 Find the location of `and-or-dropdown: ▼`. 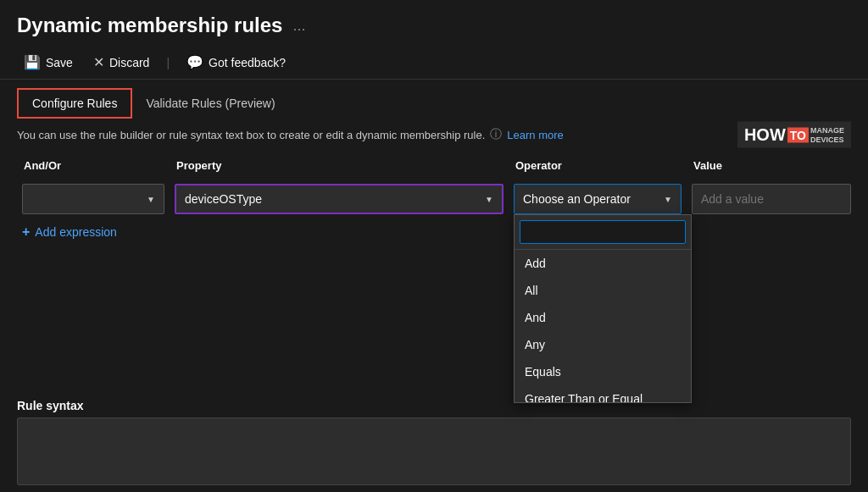

and-or-dropdown: ▼ is located at coordinates (93, 199).